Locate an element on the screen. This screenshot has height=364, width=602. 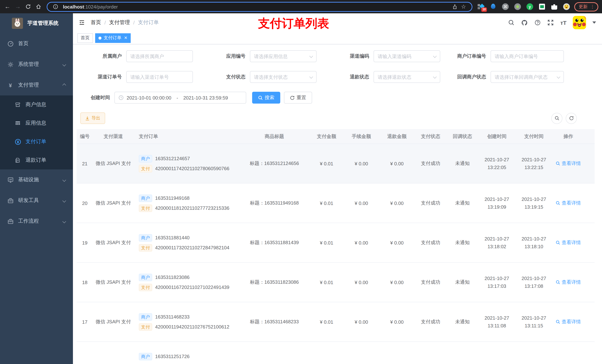
extension-balloon-icon is located at coordinates (493, 7).